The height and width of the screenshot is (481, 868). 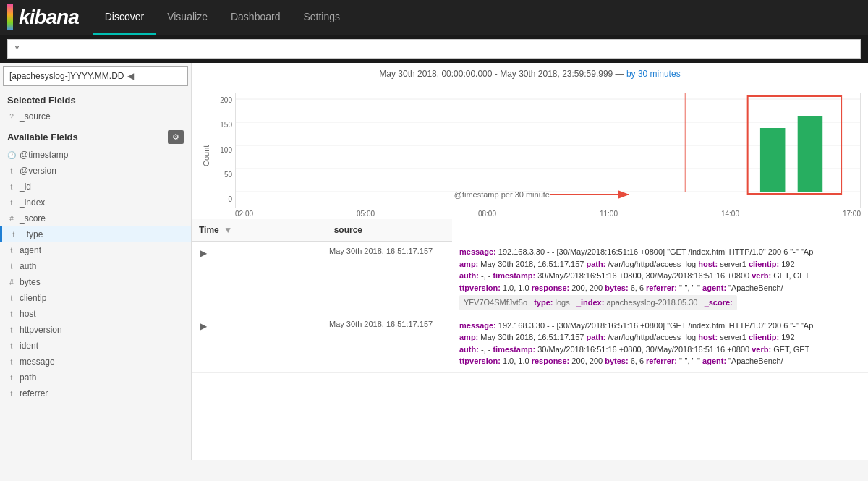 I want to click on field-type-index: t, so click(x=12, y=203).